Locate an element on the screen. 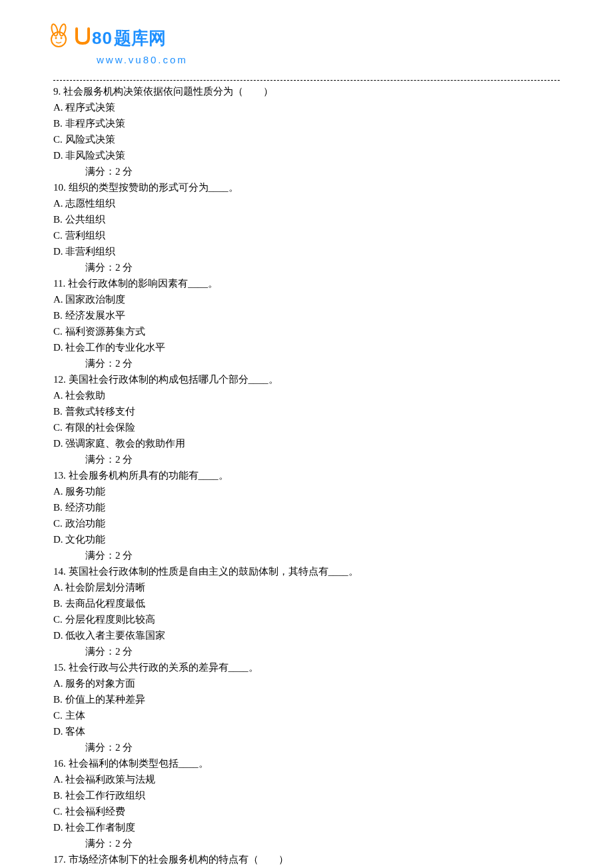  question-option: D. 非风险式决策 is located at coordinates (306, 155).